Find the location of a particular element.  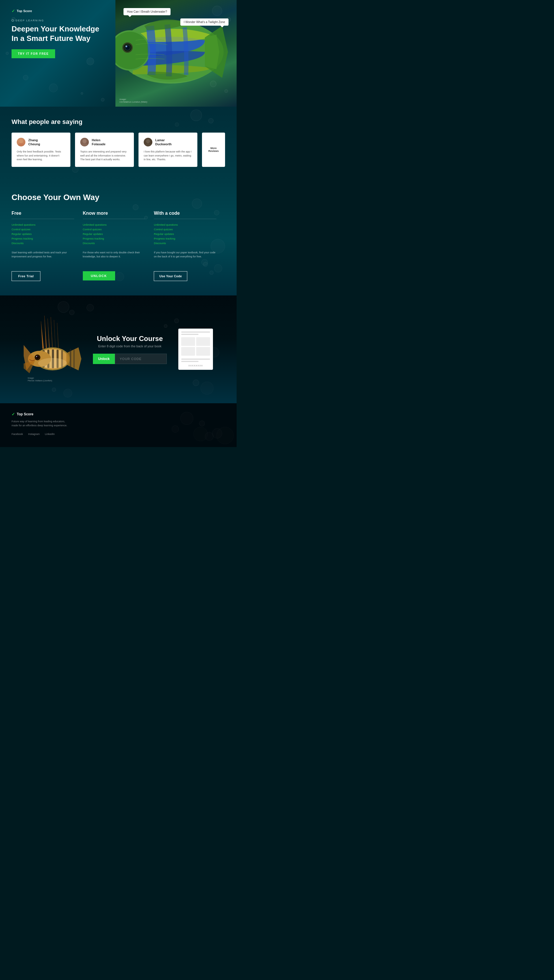

feature-code-4: Progress tracking is located at coordinates (185, 239).